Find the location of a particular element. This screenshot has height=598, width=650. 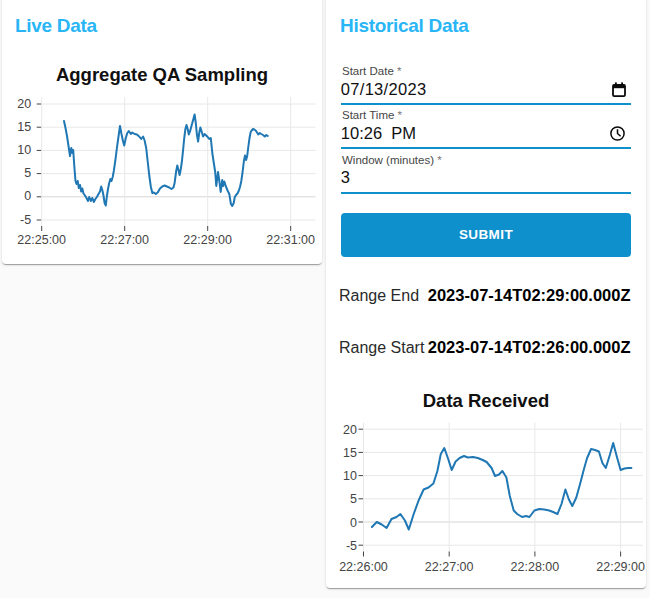

svg-text: 22:26:00 is located at coordinates (364, 567).